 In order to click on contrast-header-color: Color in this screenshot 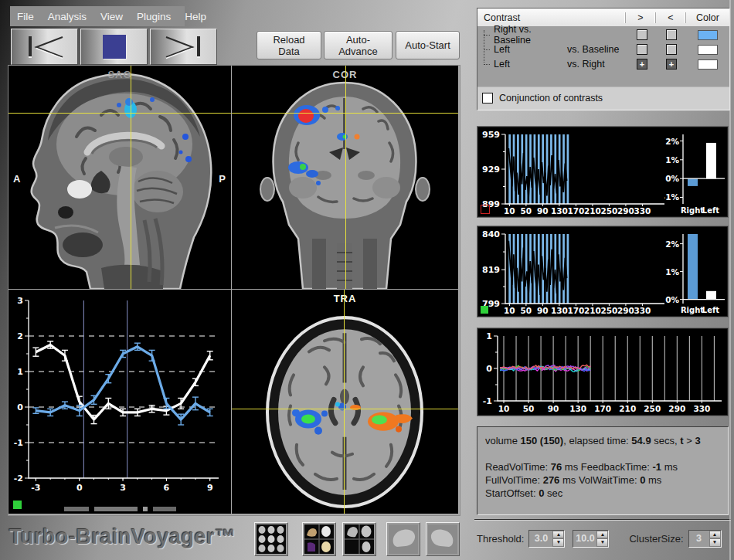, I will do `click(708, 18)`.